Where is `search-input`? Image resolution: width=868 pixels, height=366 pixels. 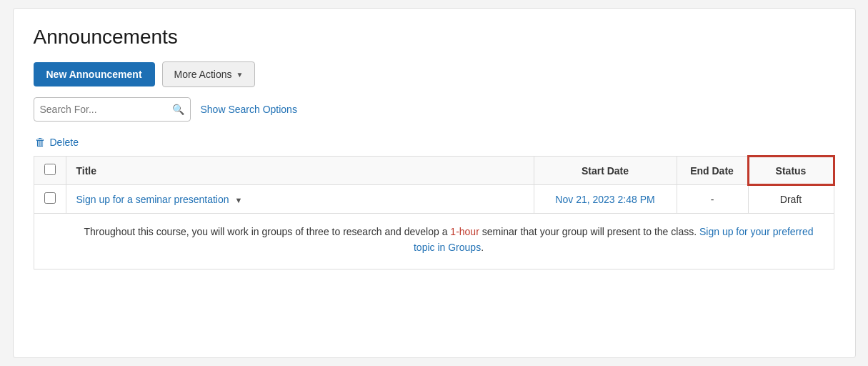 search-input is located at coordinates (106, 109).